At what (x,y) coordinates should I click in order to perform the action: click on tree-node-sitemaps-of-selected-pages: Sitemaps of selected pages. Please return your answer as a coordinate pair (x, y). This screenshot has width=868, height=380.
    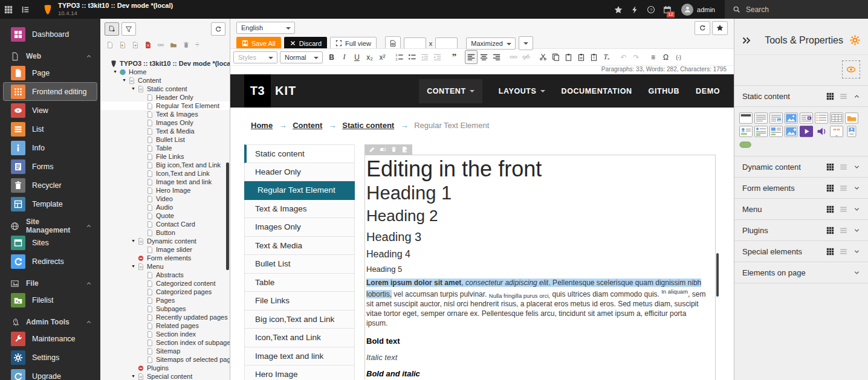
    Looking at the image, I should click on (165, 359).